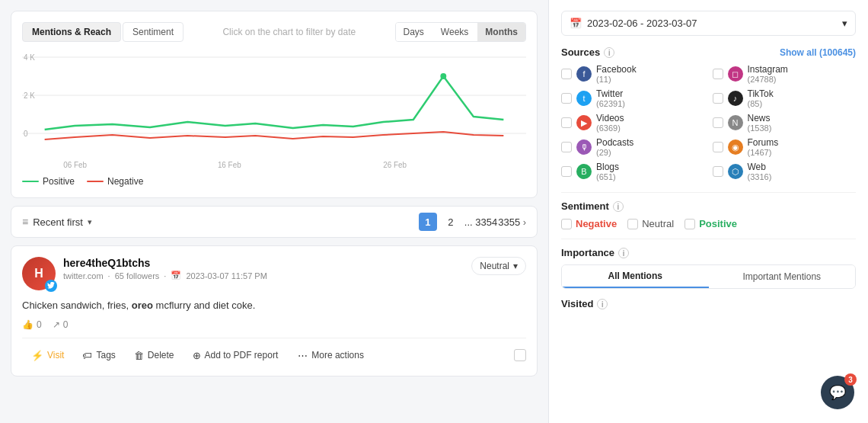 The height and width of the screenshot is (423, 868). I want to click on source-twitter-checkbox, so click(566, 98).